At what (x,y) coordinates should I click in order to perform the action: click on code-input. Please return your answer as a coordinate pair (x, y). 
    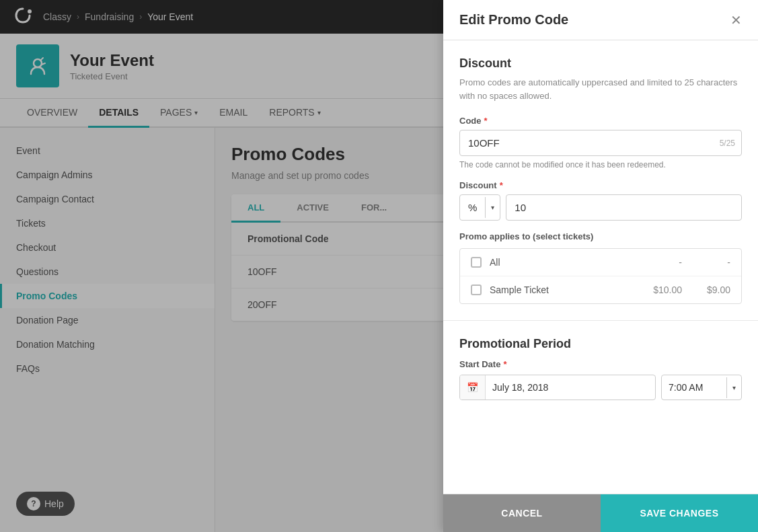
    Looking at the image, I should click on (601, 143).